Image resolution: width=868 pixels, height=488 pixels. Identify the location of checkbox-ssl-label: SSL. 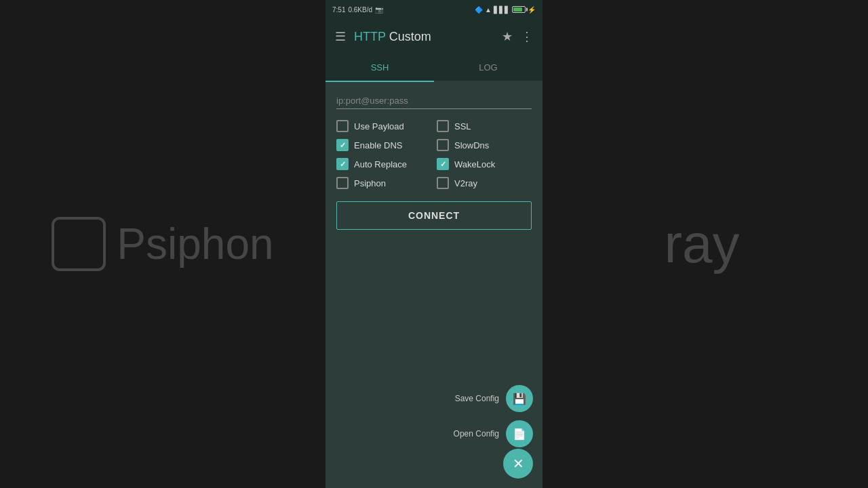
(462, 126).